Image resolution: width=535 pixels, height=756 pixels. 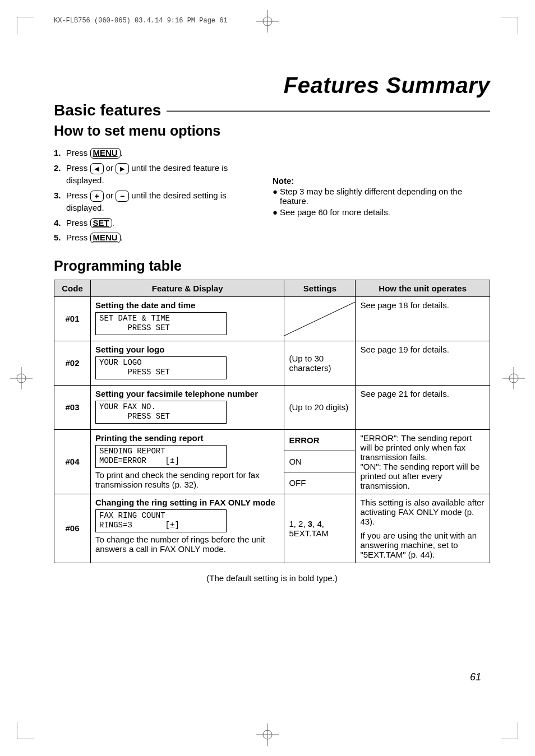 I want to click on col-feature: Feature & Display, so click(x=187, y=288).